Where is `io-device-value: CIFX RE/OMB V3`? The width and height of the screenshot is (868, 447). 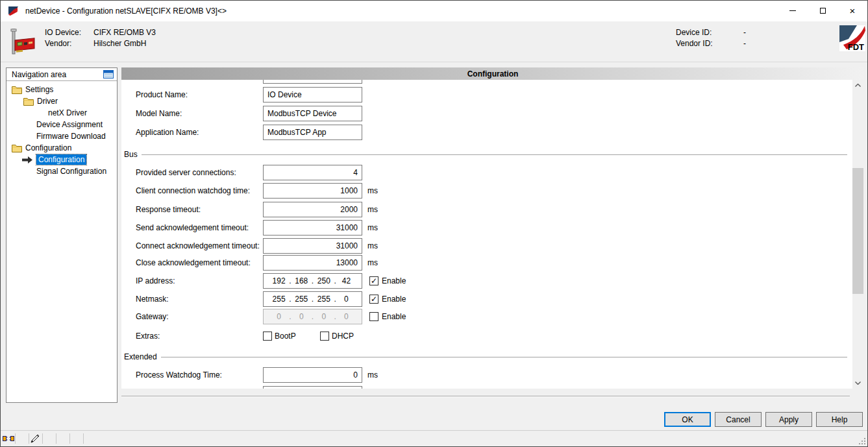
io-device-value: CIFX RE/OMB V3 is located at coordinates (125, 32).